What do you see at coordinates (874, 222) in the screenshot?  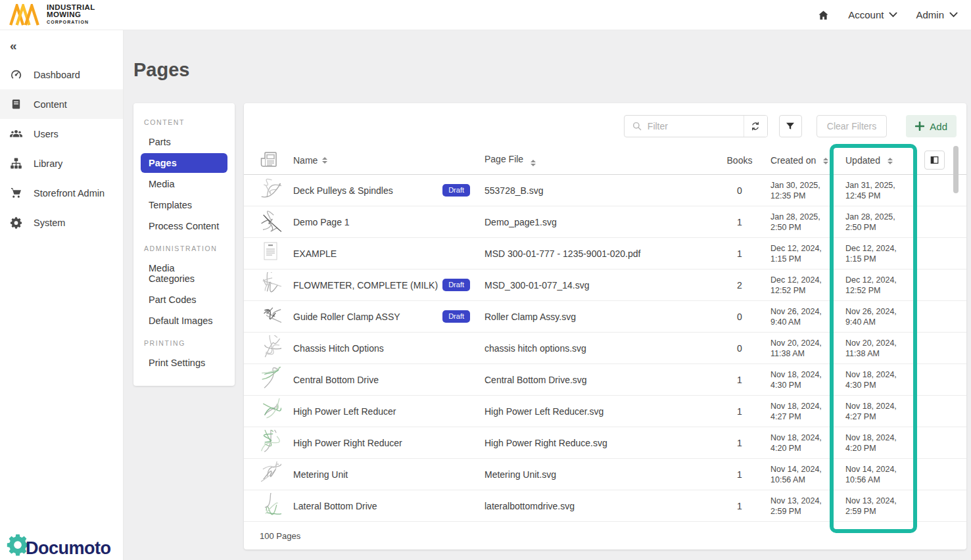 I see `updated-date: Jan 28, 2025, 2:50 PM` at bounding box center [874, 222].